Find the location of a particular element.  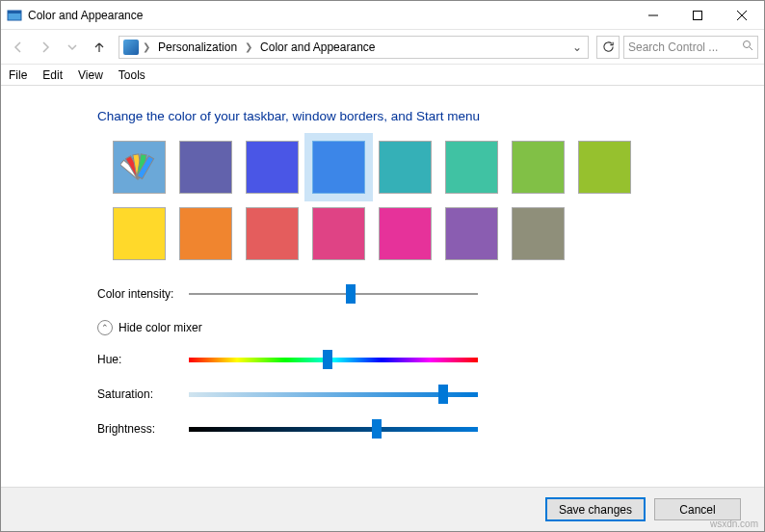

color-mixer-toggle: ⌃ Hide color mixer is located at coordinates (431, 328).